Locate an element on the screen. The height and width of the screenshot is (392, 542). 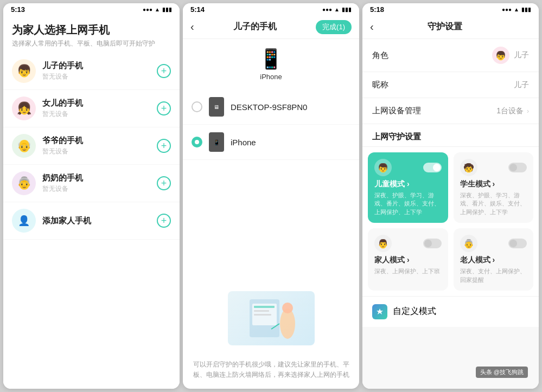
family-info-grandma: 奶奶的手机 暂无设备 is located at coordinates (100, 183).